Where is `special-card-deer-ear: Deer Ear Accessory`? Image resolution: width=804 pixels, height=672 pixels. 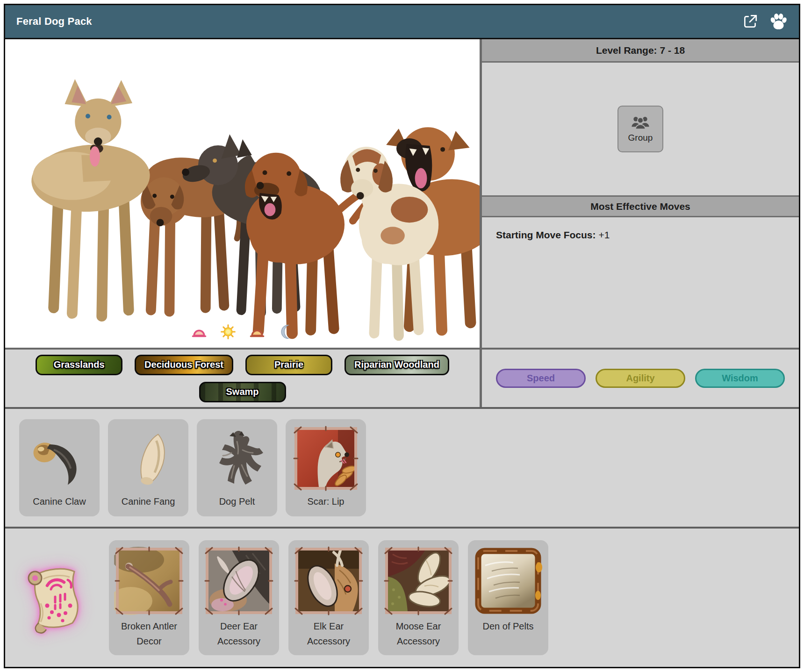
special-card-deer-ear: Deer Ear Accessory is located at coordinates (239, 598).